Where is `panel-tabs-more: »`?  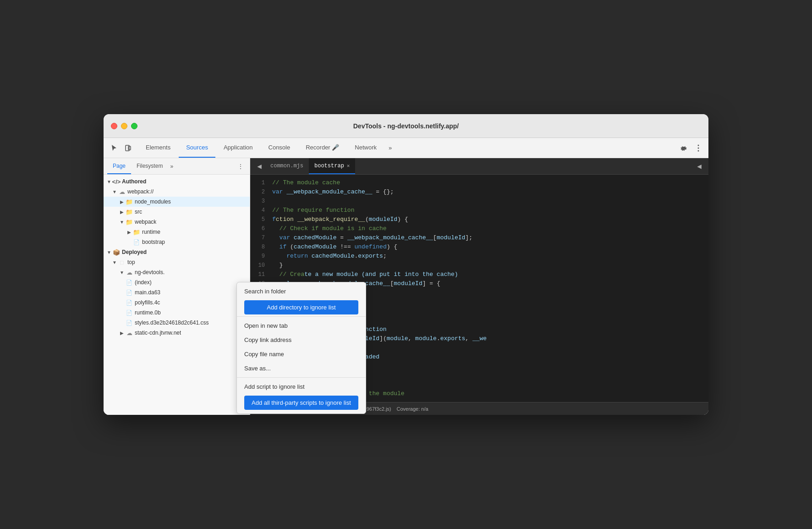 panel-tabs-more: » is located at coordinates (171, 166).